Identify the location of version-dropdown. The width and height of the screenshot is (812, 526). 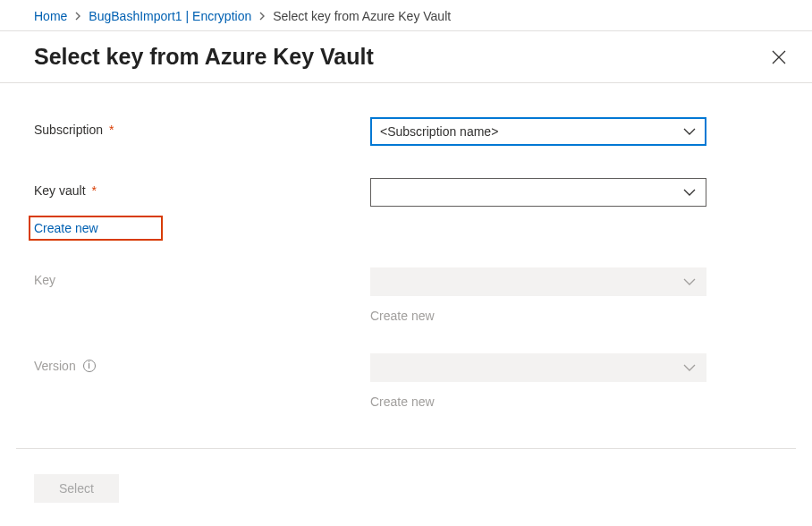
(538, 368).